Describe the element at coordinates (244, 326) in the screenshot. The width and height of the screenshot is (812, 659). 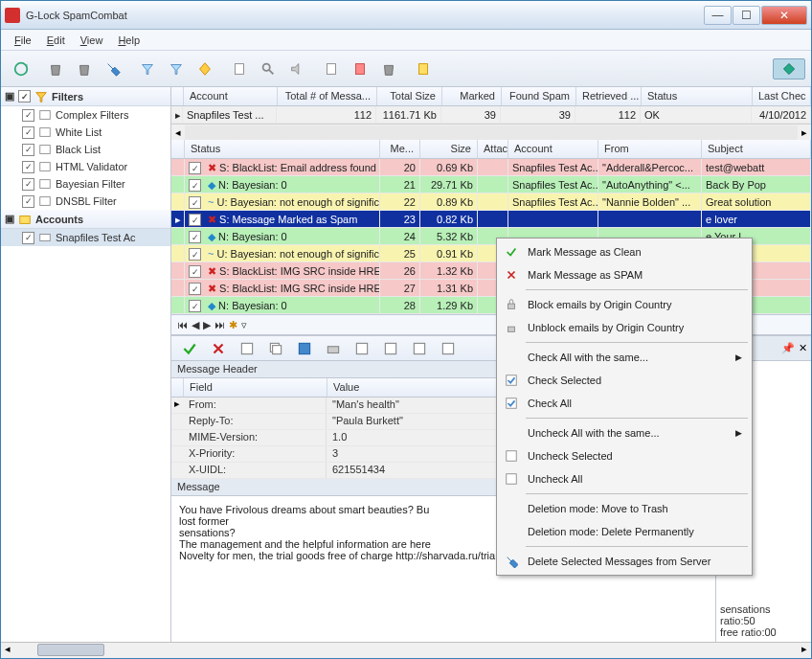
I see `nav-funnel: ▿` at that location.